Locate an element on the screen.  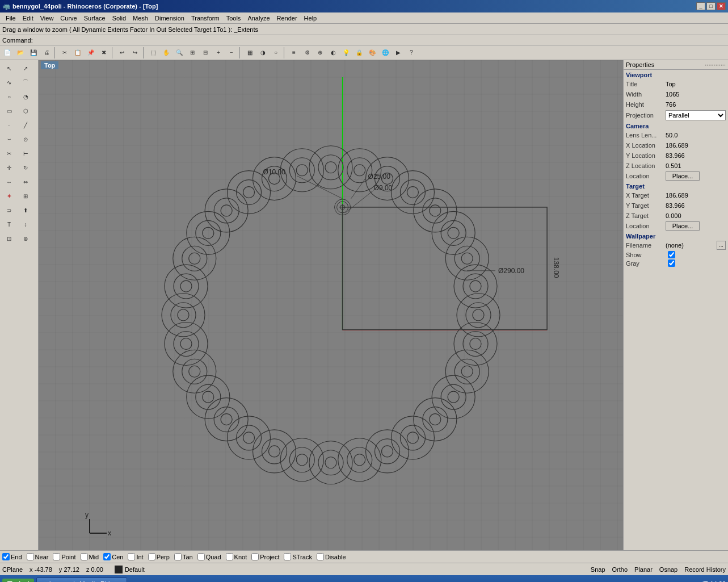
trim-tool: ✂ is located at coordinates (9, 153).